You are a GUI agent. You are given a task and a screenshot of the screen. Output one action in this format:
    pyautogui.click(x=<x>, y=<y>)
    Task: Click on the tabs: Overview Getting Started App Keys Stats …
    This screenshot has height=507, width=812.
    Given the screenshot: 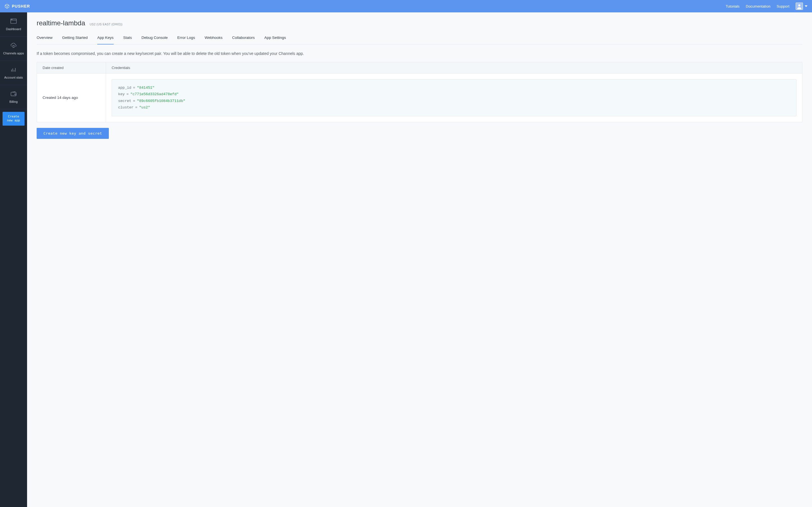 What is the action you would take?
    pyautogui.click(x=419, y=40)
    